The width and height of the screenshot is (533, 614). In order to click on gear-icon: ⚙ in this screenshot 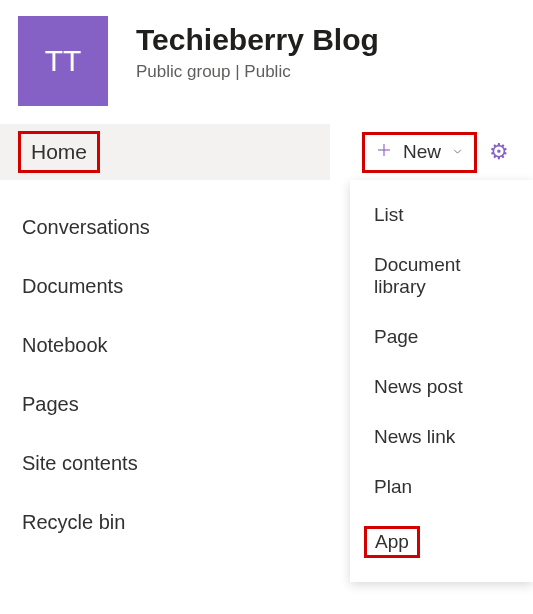, I will do `click(499, 152)`.